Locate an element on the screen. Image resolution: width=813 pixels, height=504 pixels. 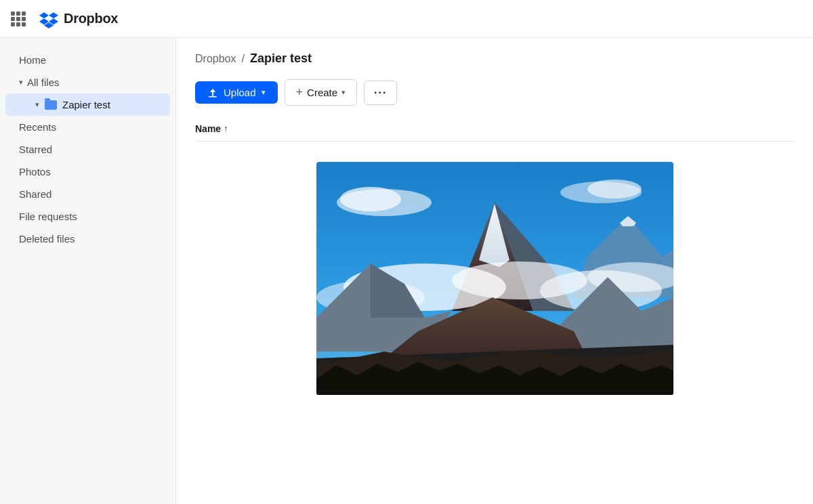
file-list-header: Name ↑ is located at coordinates (495, 129).